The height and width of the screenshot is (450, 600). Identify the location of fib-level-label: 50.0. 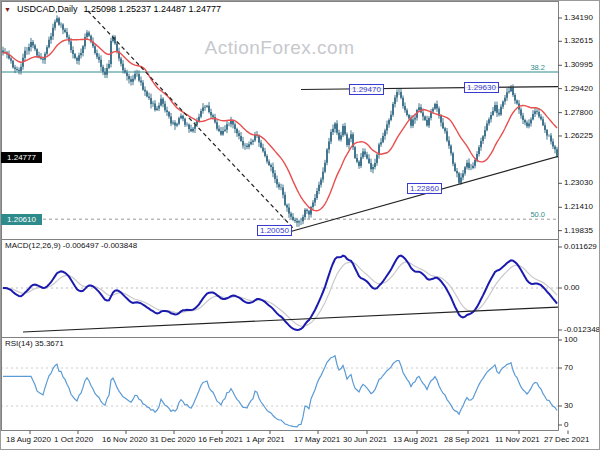
(535, 214).